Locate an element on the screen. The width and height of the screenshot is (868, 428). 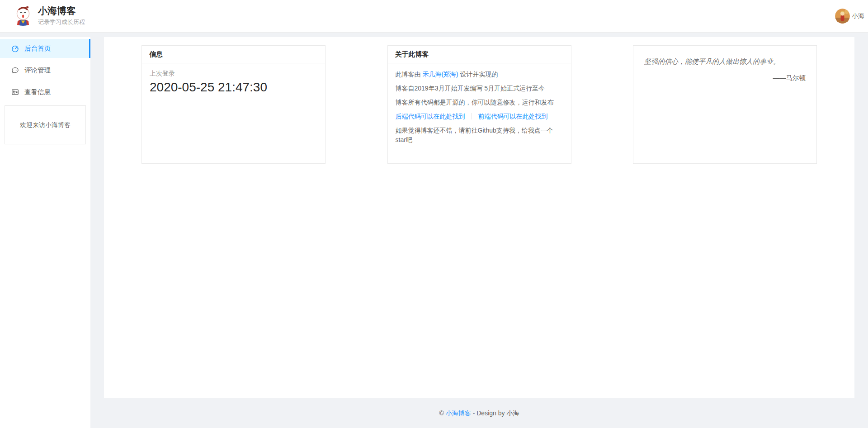
welcome-text: 欢迎来访小海博客 is located at coordinates (45, 125).